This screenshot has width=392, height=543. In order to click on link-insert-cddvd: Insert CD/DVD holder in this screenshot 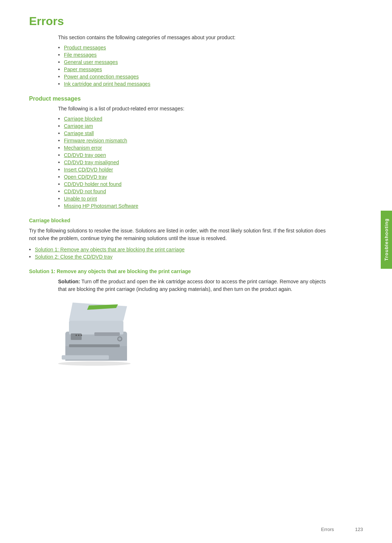, I will do `click(192, 170)`.